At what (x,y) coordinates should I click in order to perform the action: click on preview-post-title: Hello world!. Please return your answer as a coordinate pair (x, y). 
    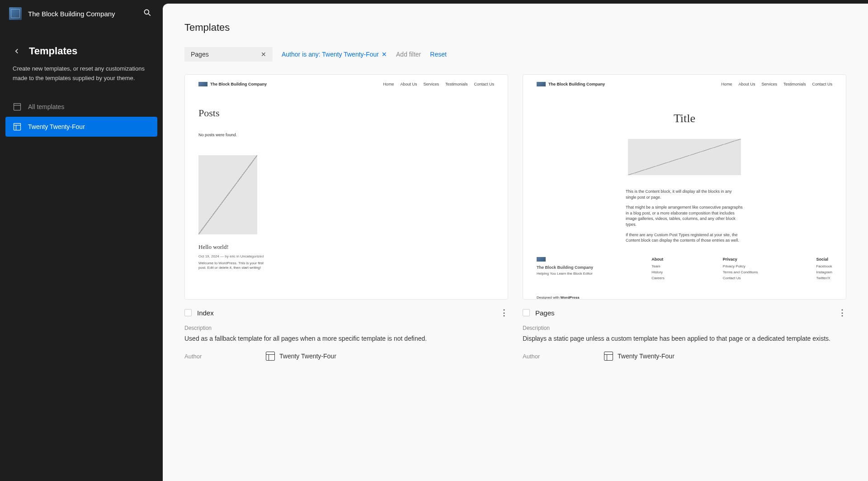
    Looking at the image, I should click on (346, 247).